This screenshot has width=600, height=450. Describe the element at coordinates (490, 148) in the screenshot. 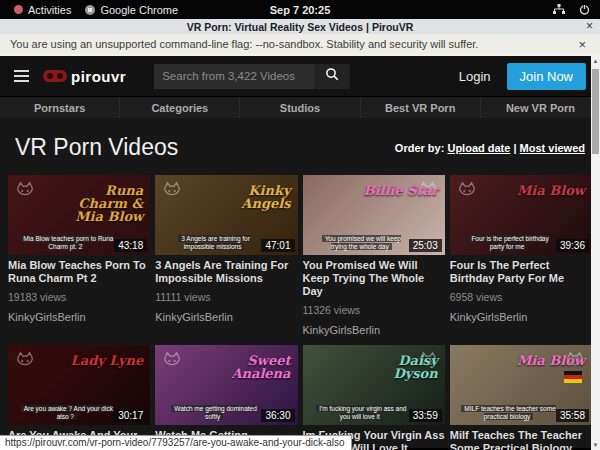

I see `order-by-controls: Order by: Upload date | Most viewed` at that location.